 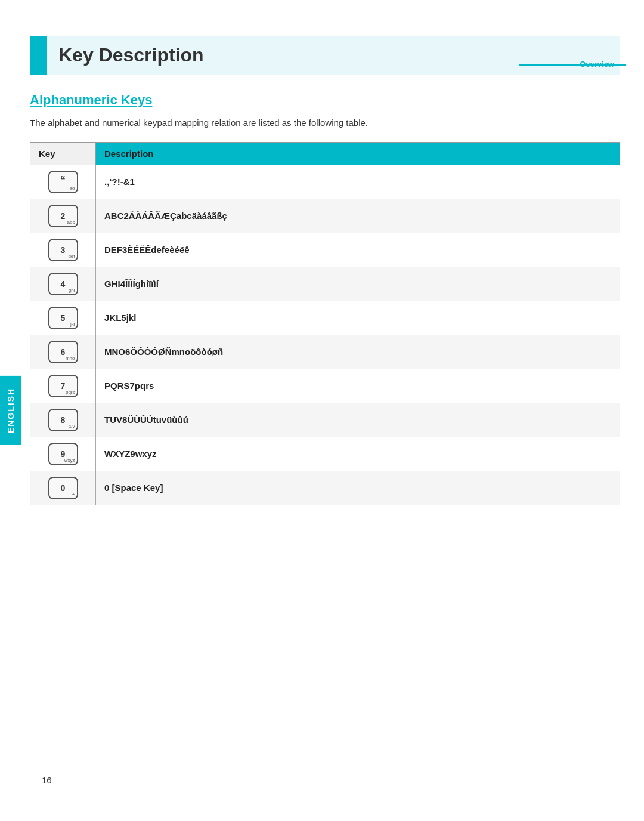 What do you see at coordinates (63, 153) in the screenshot?
I see `col-header-key: Key` at bounding box center [63, 153].